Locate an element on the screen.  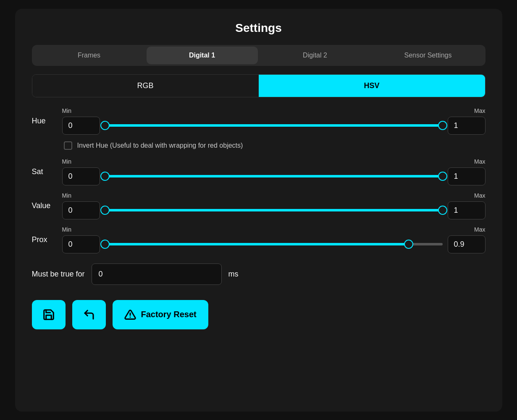
prox-section: Prox Min Max is located at coordinates (259, 240).